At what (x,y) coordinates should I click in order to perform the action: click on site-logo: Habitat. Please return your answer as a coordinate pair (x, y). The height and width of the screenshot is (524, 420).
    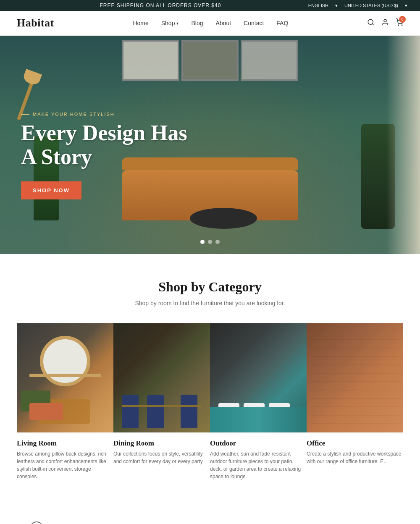
    Looking at the image, I should click on (35, 23).